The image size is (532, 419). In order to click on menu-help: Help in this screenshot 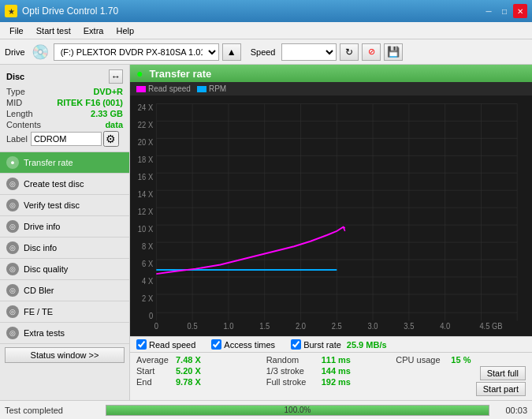, I will do `click(125, 31)`.